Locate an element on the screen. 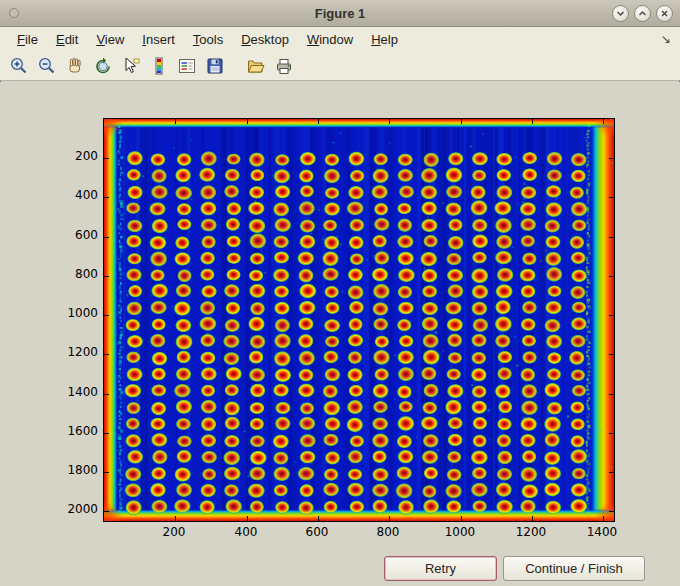 The height and width of the screenshot is (586, 680). continue-finish-button: Continue / Finish is located at coordinates (574, 568).